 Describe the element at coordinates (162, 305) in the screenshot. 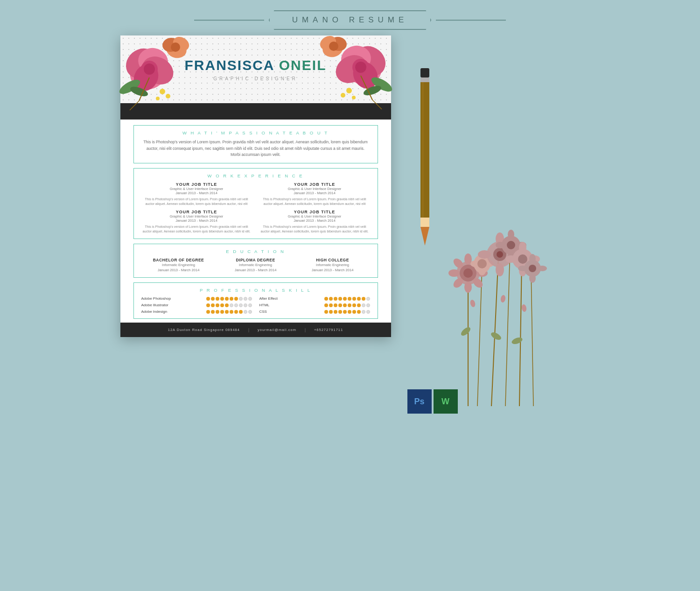

I see `skill-name: Adobe Illustrator` at that location.